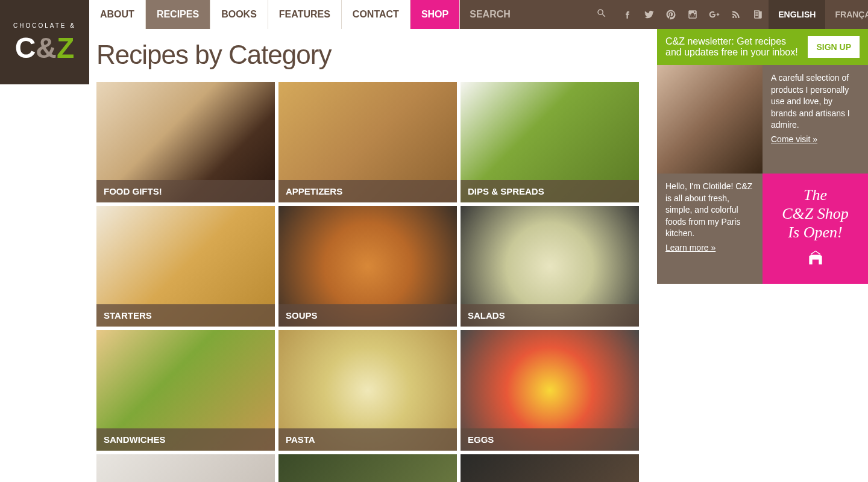 The width and height of the screenshot is (868, 482). I want to click on pinterest-icon, so click(671, 14).